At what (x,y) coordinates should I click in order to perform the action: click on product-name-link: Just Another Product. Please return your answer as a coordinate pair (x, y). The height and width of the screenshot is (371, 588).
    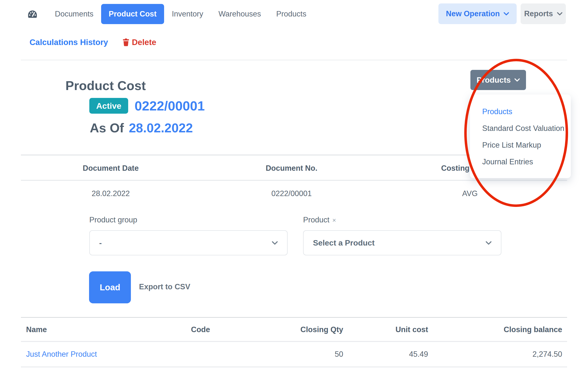
    Looking at the image, I should click on (86, 354).